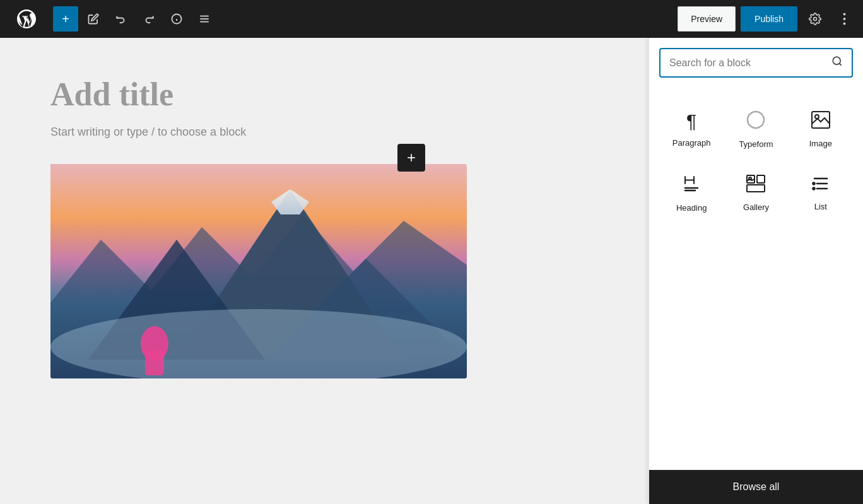 The image size is (863, 504). I want to click on block-item-image: Image, so click(821, 130).